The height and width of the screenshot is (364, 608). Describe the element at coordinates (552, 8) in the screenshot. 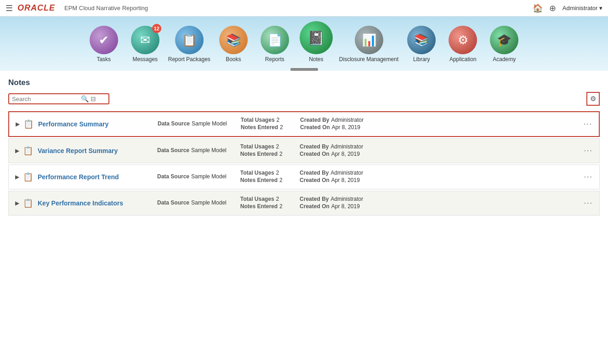

I see `help-icon: ⊕` at that location.